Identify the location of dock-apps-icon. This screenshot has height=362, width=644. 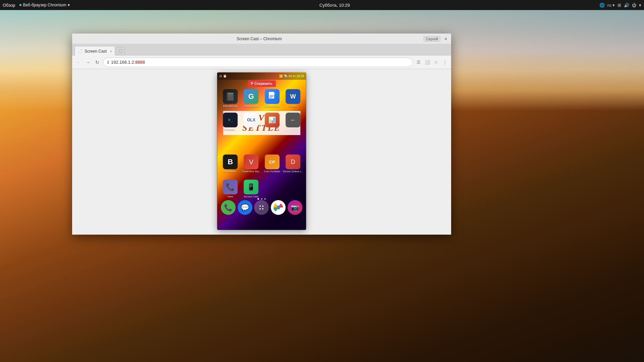
(262, 207).